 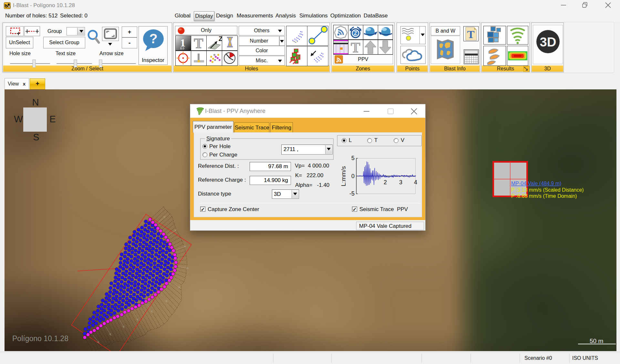 What do you see at coordinates (52, 119) in the screenshot?
I see `svg-text: E` at bounding box center [52, 119].